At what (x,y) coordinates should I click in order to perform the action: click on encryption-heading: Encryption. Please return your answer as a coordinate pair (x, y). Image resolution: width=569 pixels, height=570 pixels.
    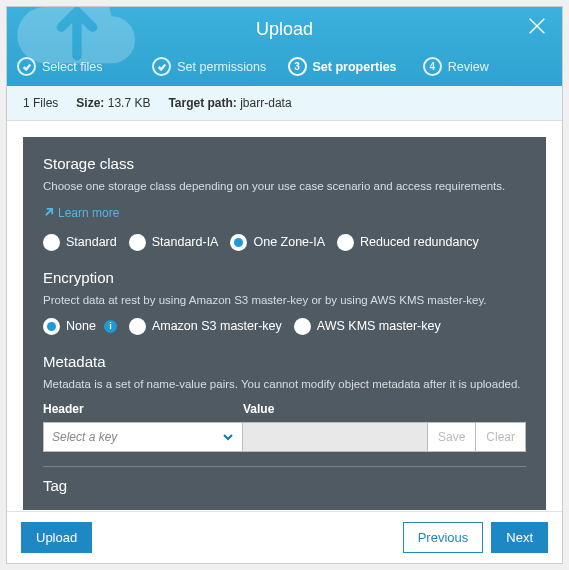
    Looking at the image, I should click on (284, 278).